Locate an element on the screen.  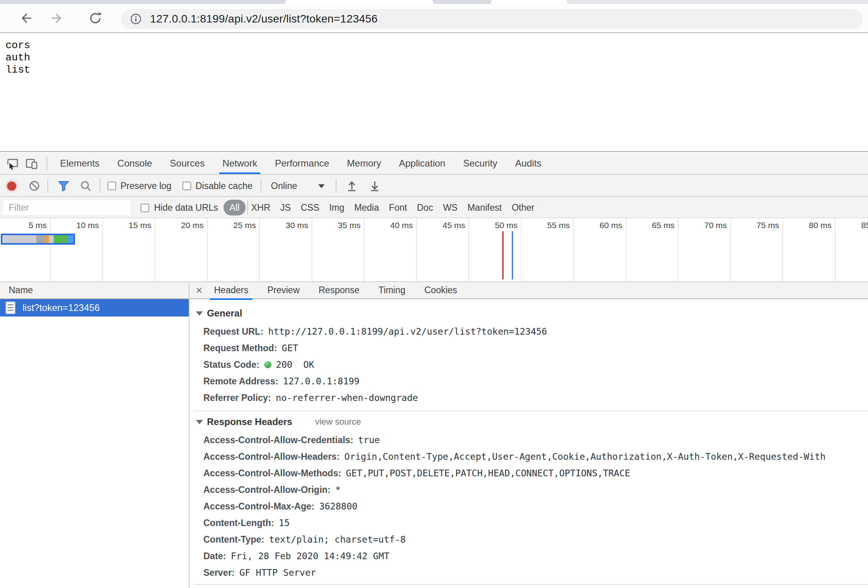
filter-type-font: Font is located at coordinates (398, 208).